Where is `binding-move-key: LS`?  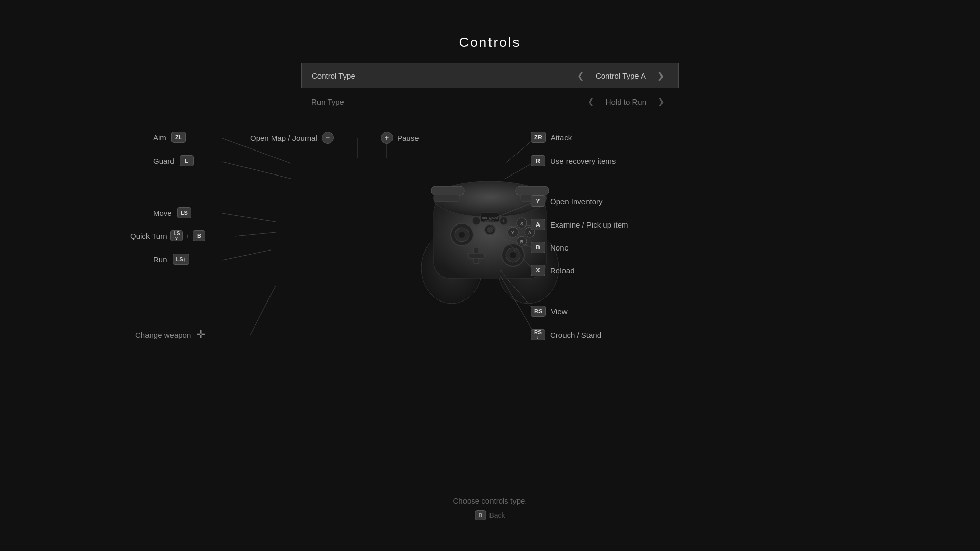
binding-move-key: LS is located at coordinates (184, 213).